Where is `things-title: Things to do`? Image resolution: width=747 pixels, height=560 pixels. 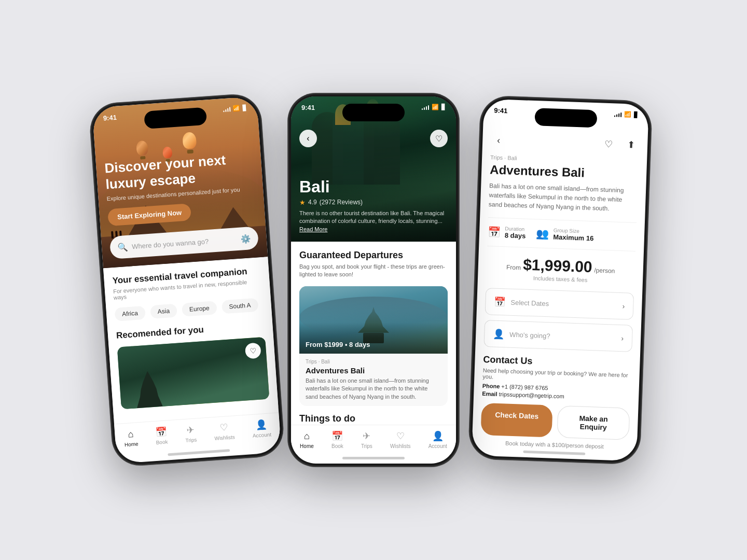 things-title: Things to do is located at coordinates (374, 419).